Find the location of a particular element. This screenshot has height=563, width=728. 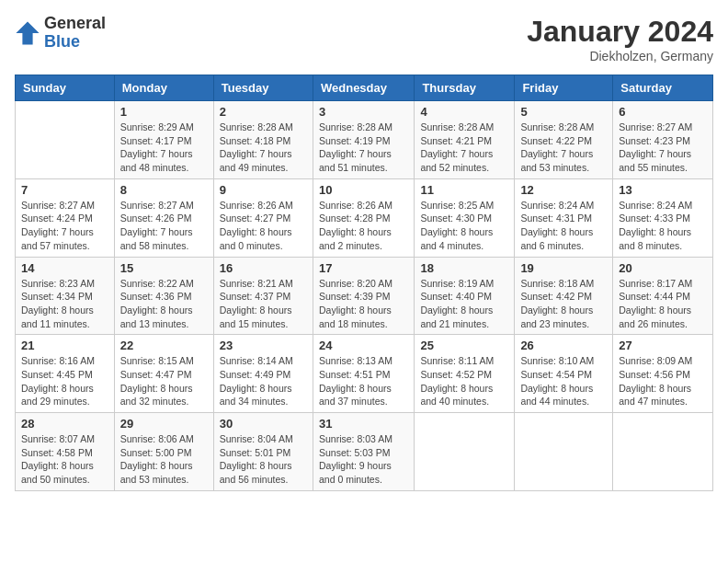

cell-info: Sunrise: 8:03 AMSunset: 5:03 PMDaylight:… is located at coordinates (364, 460).